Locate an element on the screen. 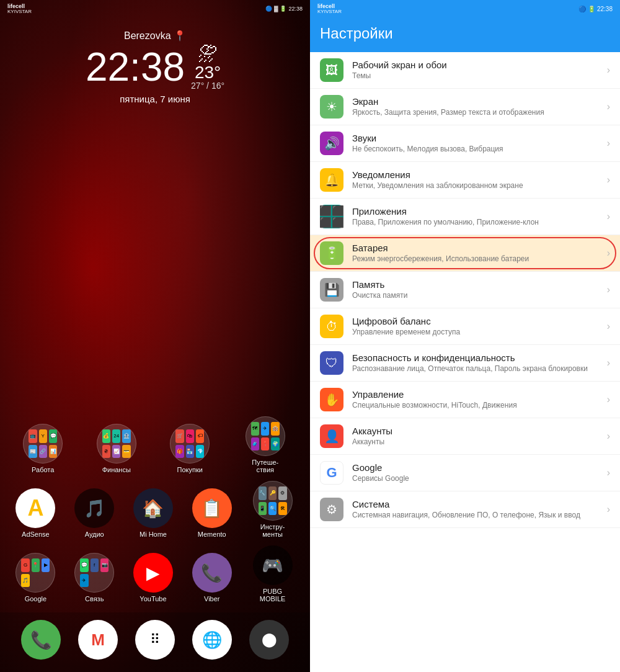 The width and height of the screenshot is (620, 672). app-label: PUBG MOBILE is located at coordinates (273, 595).